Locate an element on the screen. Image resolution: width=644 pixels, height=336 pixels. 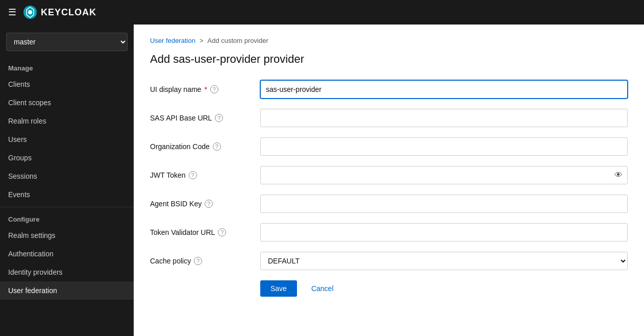
app-logo: KEYCLOAK is located at coordinates (59, 12).